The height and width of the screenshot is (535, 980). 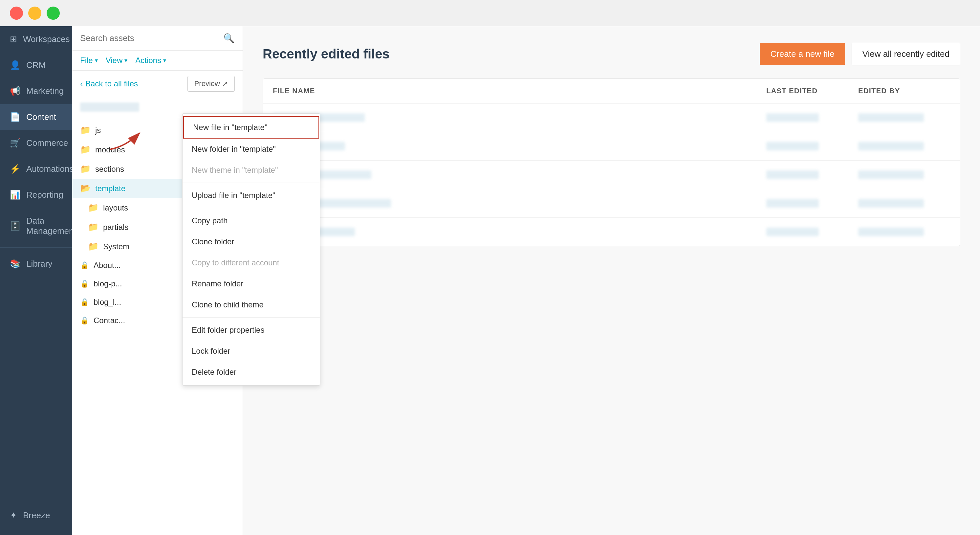 What do you see at coordinates (158, 61) in the screenshot?
I see `file-toolbar: File ▾ View ▾ Actions ▾` at bounding box center [158, 61].